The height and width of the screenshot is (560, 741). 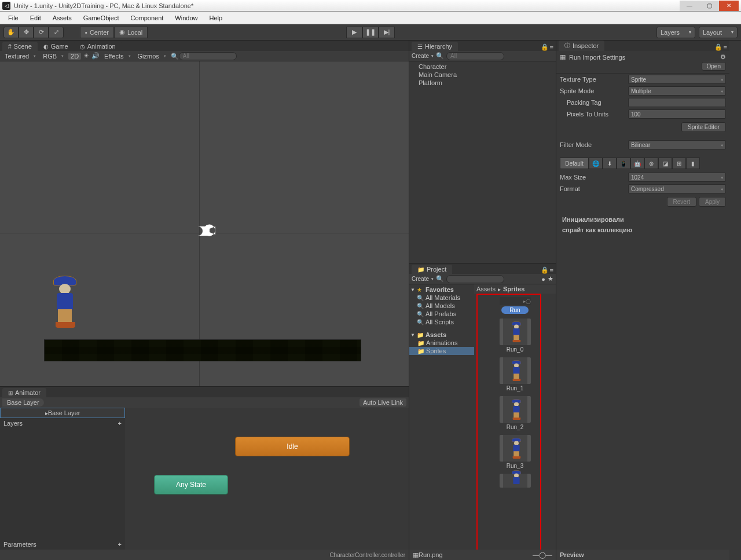 What do you see at coordinates (442, 335) in the screenshot?
I see `tree-assets: ▼📁Assets` at bounding box center [442, 335].